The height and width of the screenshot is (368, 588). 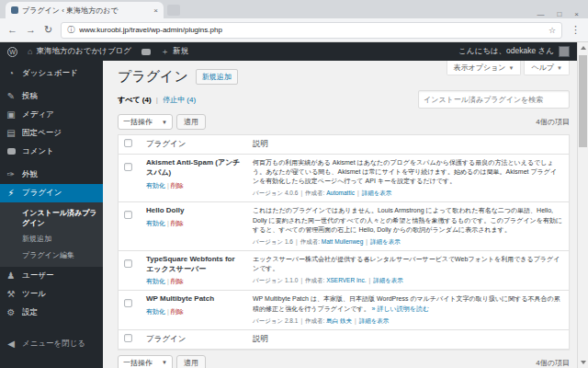 What do you see at coordinates (191, 362) in the screenshot?
I see `apply-button-bottom: 適用` at bounding box center [191, 362].